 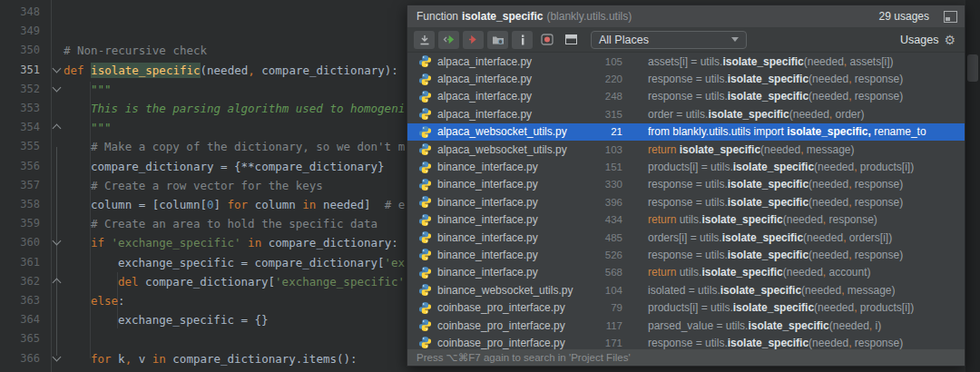 I want to click on usage-row: coinbase_pro_interface.py171response = u…, so click(x=686, y=341).